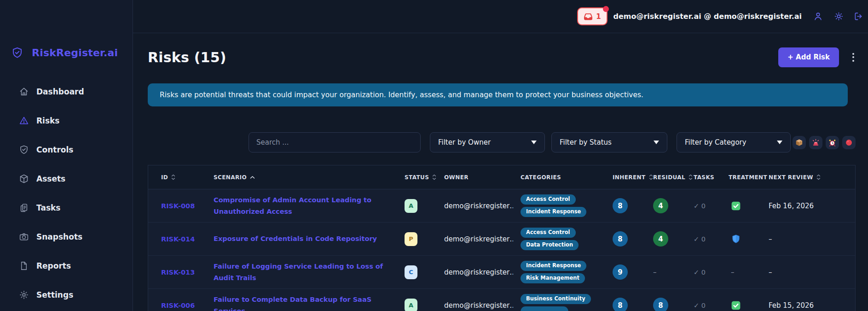 The width and height of the screenshot is (868, 311). What do you see at coordinates (66, 265) in the screenshot?
I see `sidebar-item-reports: Reports` at bounding box center [66, 265].